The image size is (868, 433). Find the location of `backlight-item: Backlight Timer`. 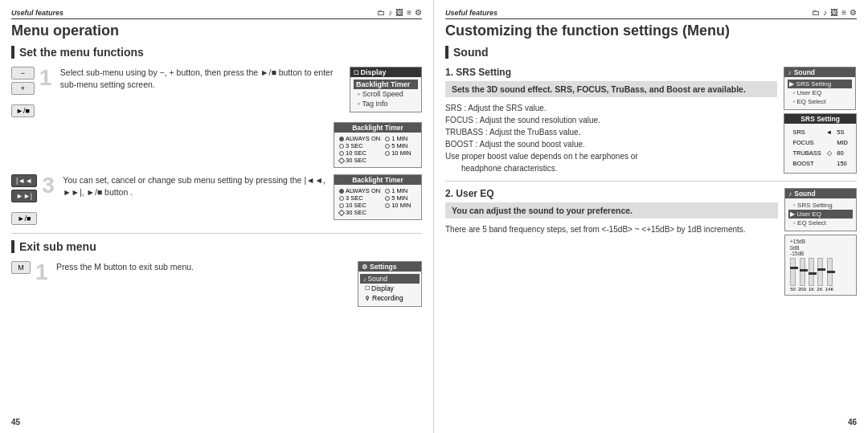

backlight-item: Backlight Timer is located at coordinates (386, 84).